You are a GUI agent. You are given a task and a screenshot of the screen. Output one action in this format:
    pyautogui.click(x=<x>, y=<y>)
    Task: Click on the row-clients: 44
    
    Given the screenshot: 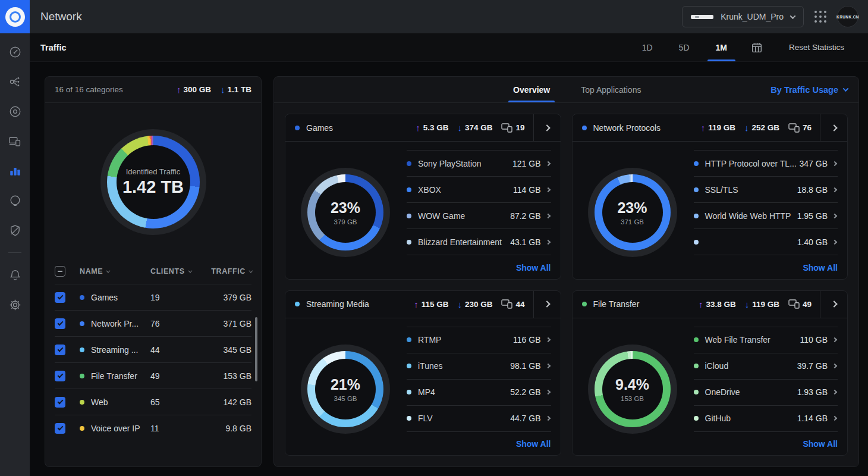 What is the action you would take?
    pyautogui.click(x=174, y=350)
    